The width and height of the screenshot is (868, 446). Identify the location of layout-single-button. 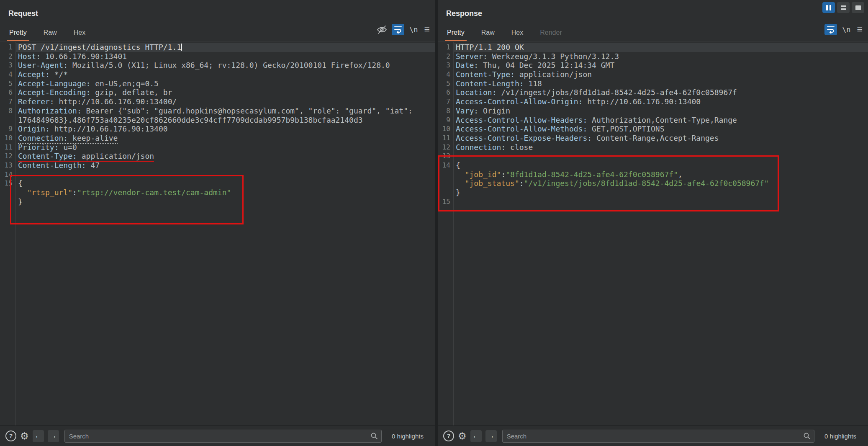
(858, 8).